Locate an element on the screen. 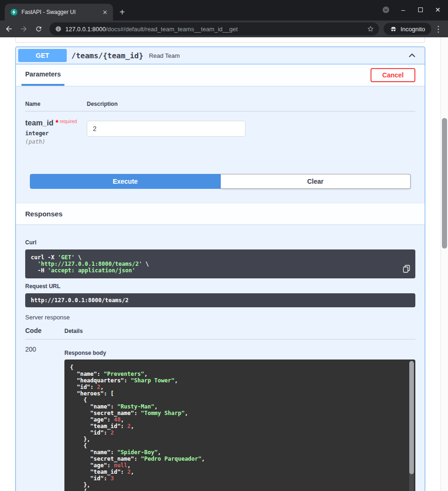 The width and height of the screenshot is (448, 491). page-scrollbar-track is located at coordinates (444, 264).